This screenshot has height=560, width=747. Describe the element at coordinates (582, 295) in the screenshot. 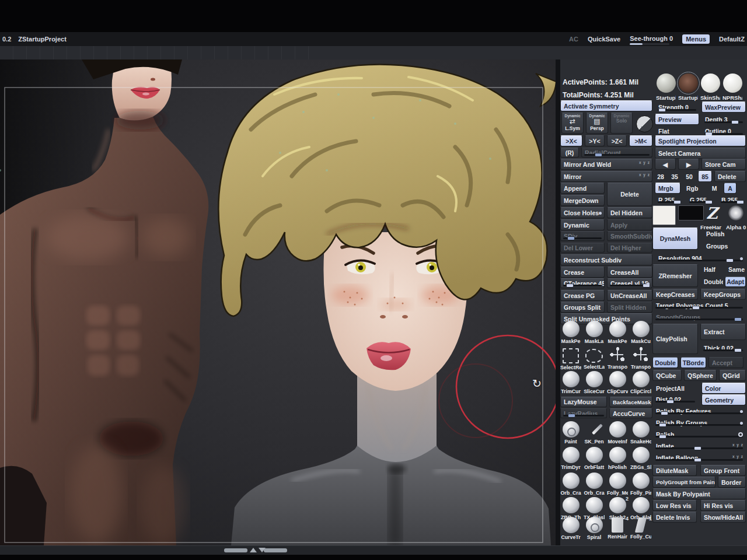

I see `crease-pg-button: Crease PG` at that location.